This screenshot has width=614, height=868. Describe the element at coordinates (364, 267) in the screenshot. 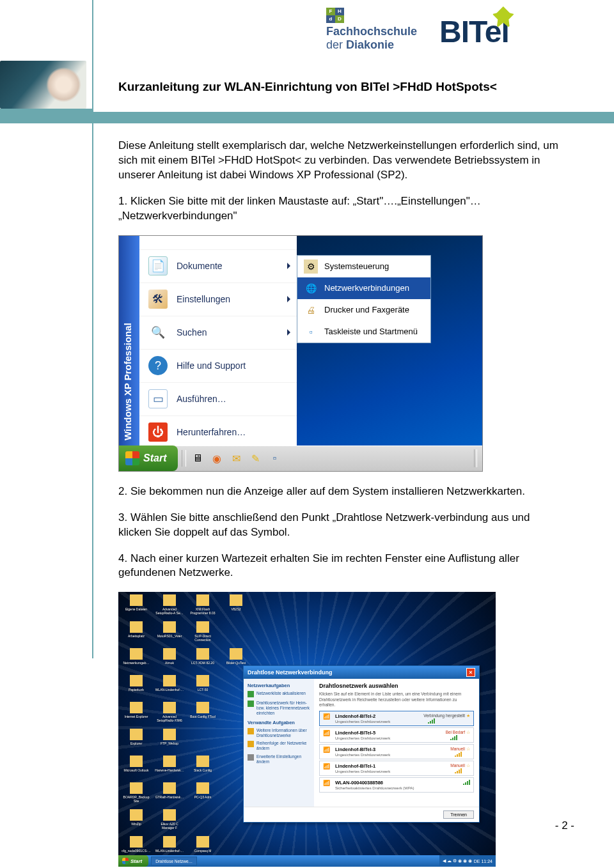

I see `sub-control-panel: ⚙ Systemsteuerung` at that location.